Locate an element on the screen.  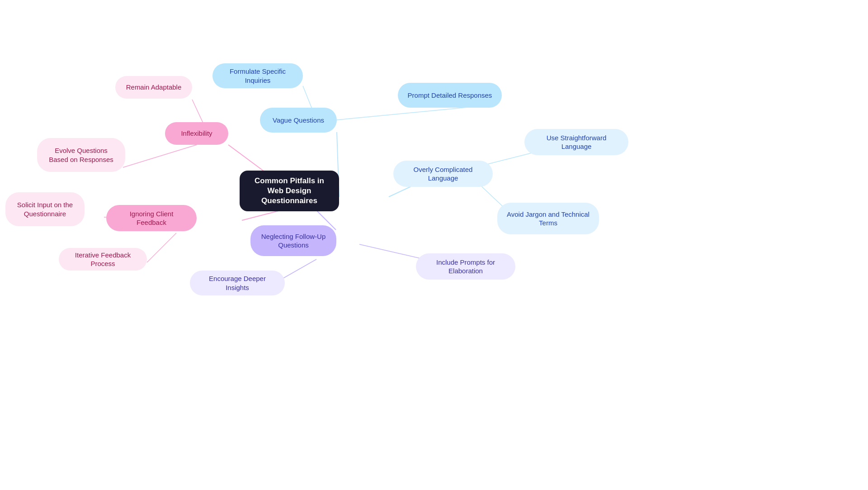
node-overly-complicated: Overly Complicated Language is located at coordinates (443, 174).